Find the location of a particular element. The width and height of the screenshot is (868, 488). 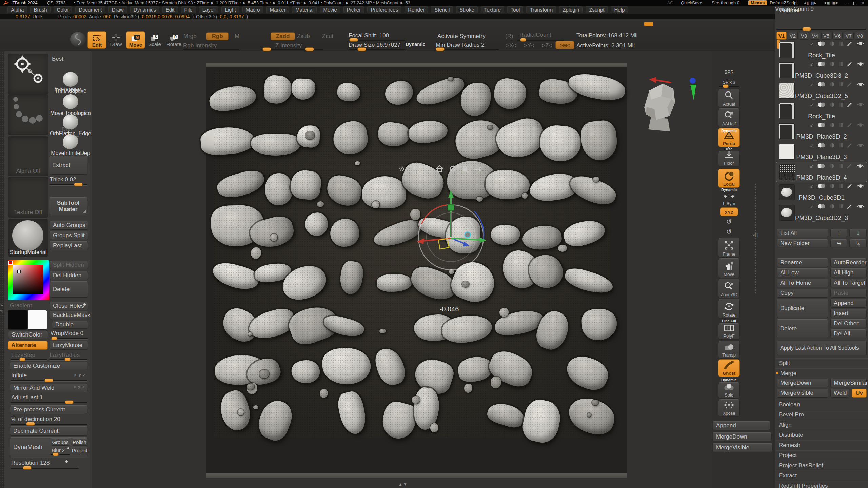

delete-subtool-button: Delete is located at coordinates (803, 329).